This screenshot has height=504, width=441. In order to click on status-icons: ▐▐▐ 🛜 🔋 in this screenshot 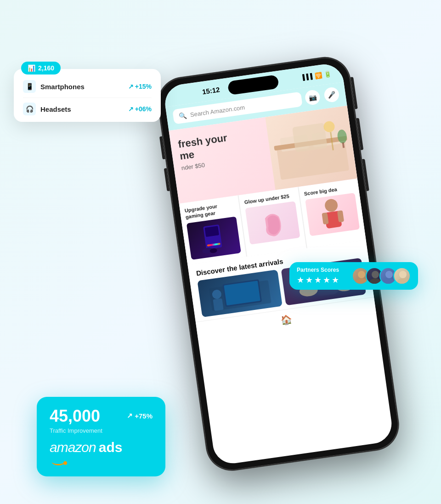, I will do `click(316, 75)`.